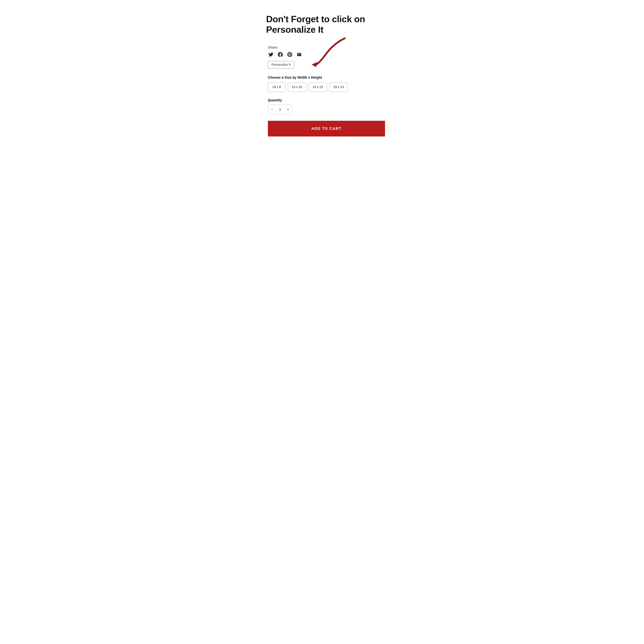 This screenshot has width=644, height=644. I want to click on facebook-icon, so click(280, 55).